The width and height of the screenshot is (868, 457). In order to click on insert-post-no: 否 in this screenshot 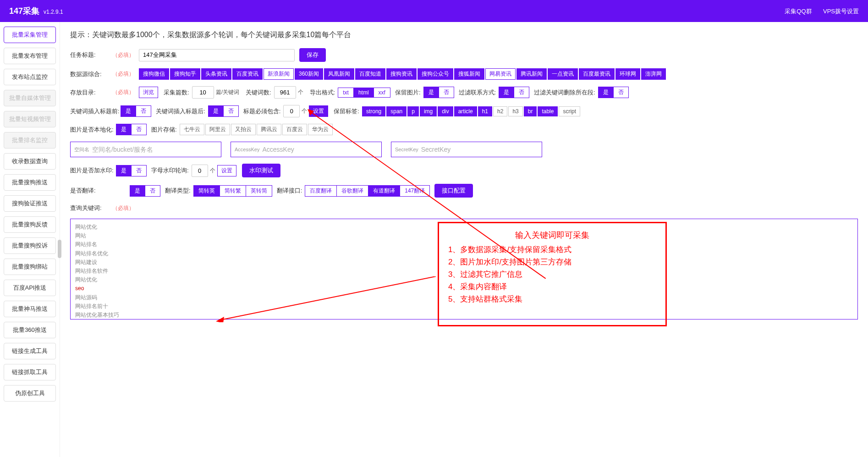, I will do `click(231, 111)`.